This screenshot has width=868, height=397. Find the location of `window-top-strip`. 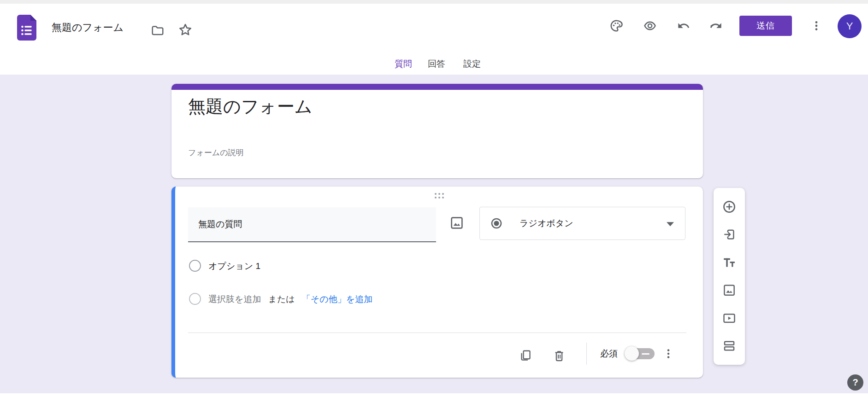

window-top-strip is located at coordinates (434, 2).